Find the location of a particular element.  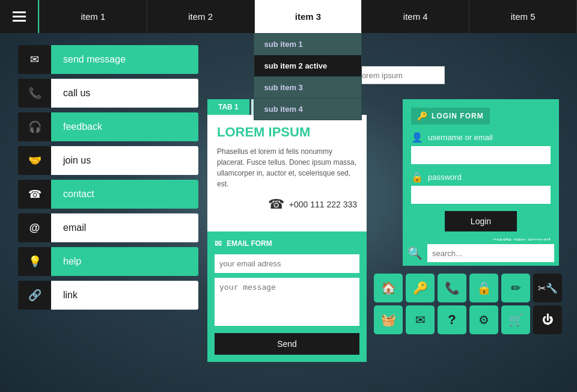

icon-home: 🏠 is located at coordinates (388, 288).